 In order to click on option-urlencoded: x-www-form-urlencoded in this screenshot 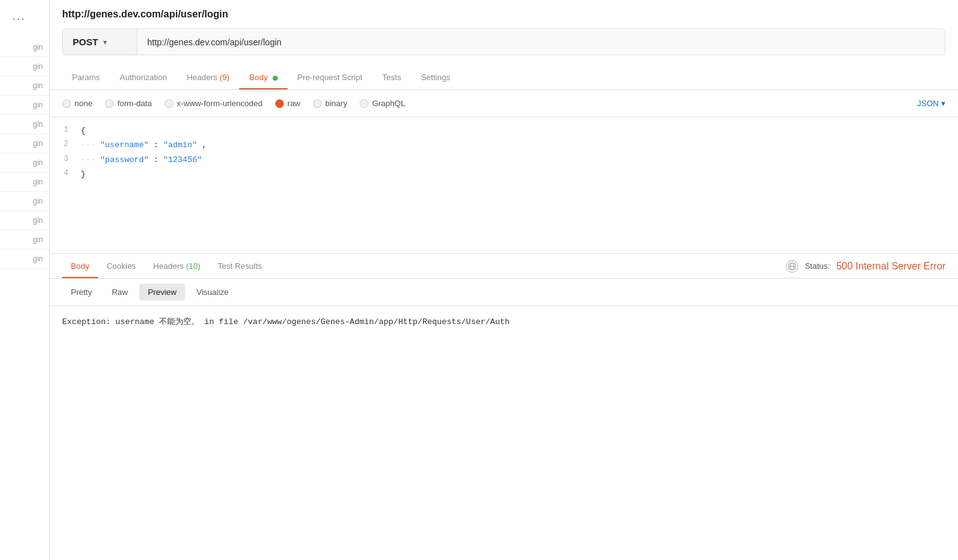, I will do `click(214, 103)`.